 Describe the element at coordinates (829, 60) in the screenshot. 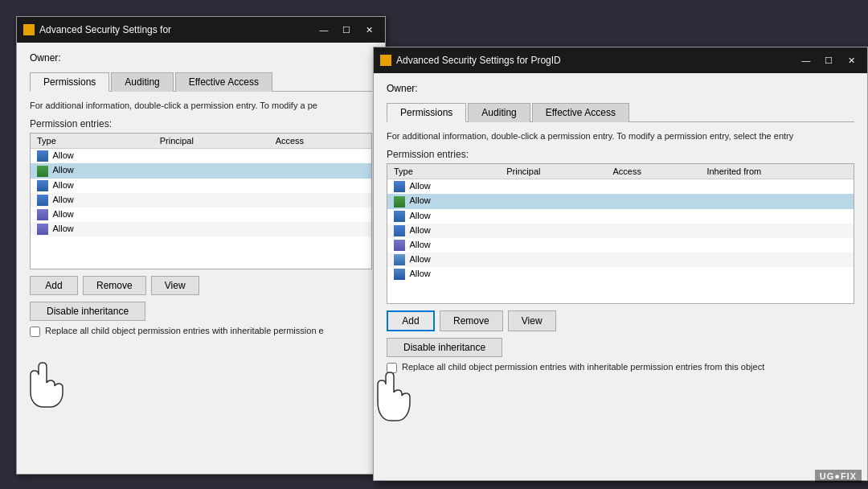

I see `titlebar-controls-front: — ☐ ✕` at that location.